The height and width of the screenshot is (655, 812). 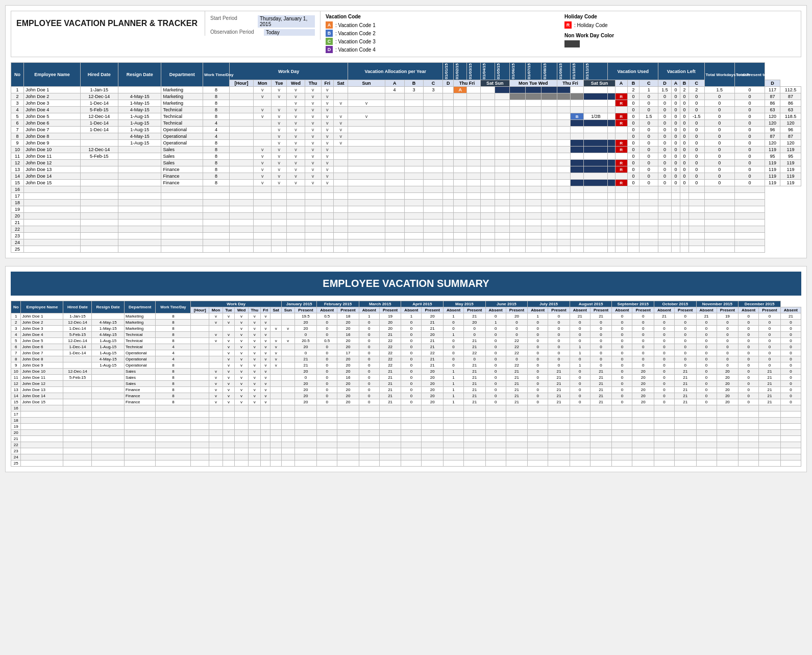 I want to click on sat-sun-header: Sat Sun, so click(x=495, y=84).